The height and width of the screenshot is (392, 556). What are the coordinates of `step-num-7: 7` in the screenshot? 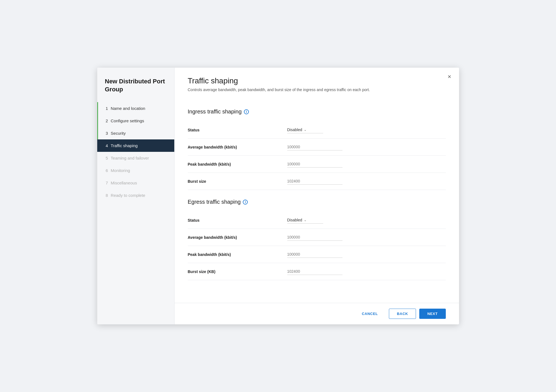 It's located at (107, 183).